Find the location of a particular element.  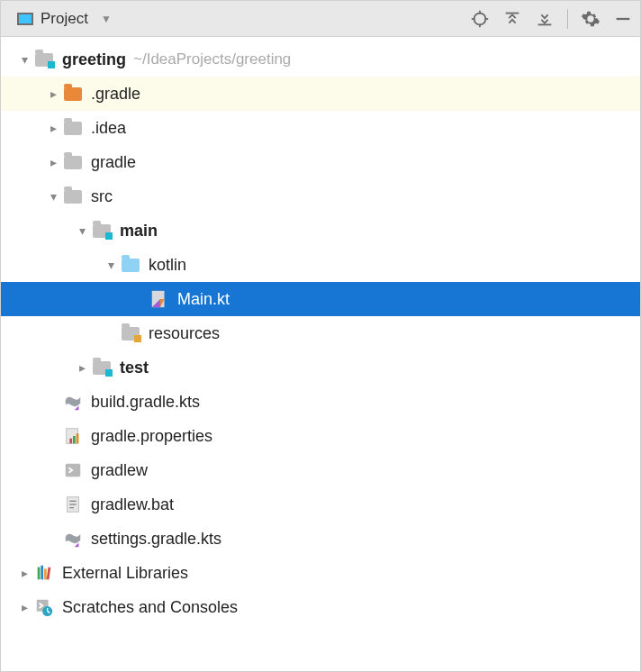

tree-label: Main.kt is located at coordinates (203, 299).